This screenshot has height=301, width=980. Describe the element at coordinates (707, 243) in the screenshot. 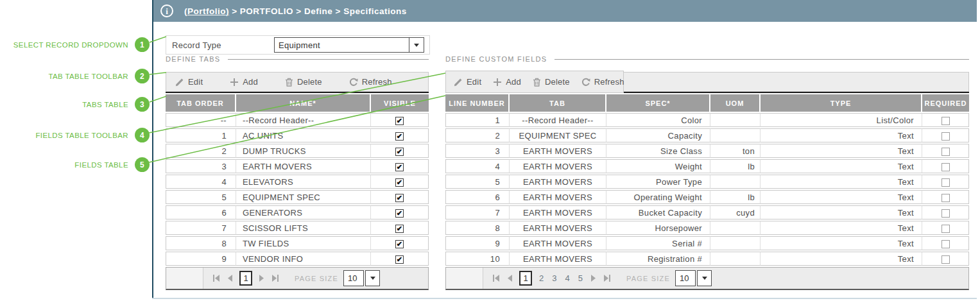

I see `table-row: 9EARTH MOVERSSerial #Text` at that location.